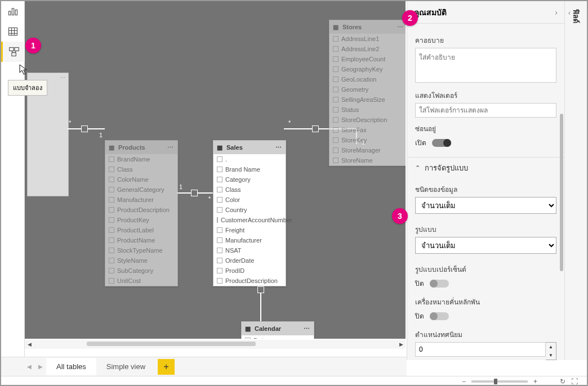  I want to click on thousands-toggle, so click(439, 316).